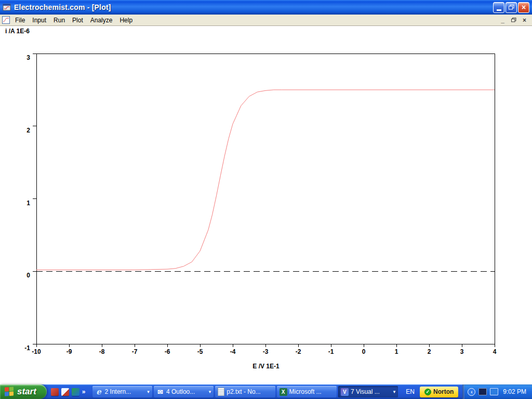 This screenshot has width=532, height=399. I want to click on close-icon: ×, so click(524, 7).